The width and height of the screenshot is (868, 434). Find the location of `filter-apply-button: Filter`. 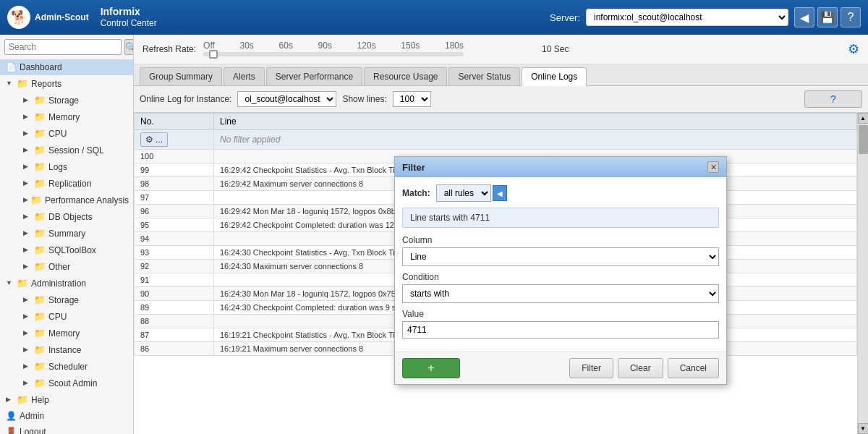

filter-apply-button: Filter is located at coordinates (592, 368).